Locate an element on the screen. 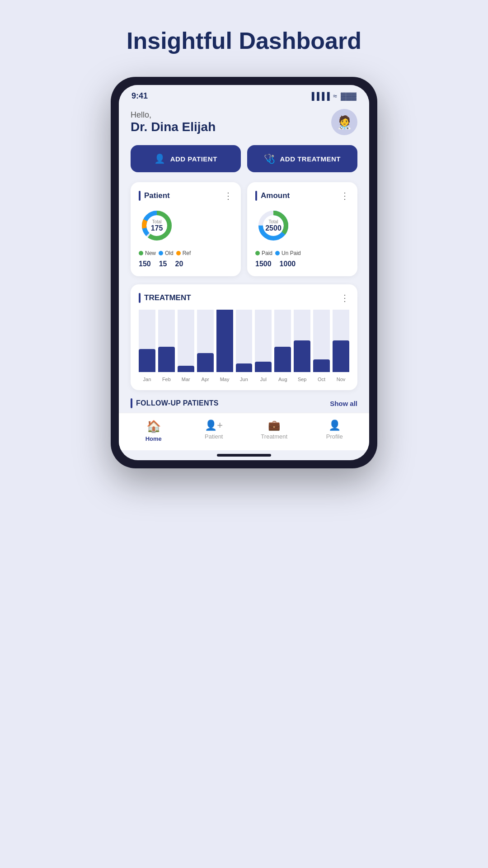  bar-fill-aug is located at coordinates (283, 359).